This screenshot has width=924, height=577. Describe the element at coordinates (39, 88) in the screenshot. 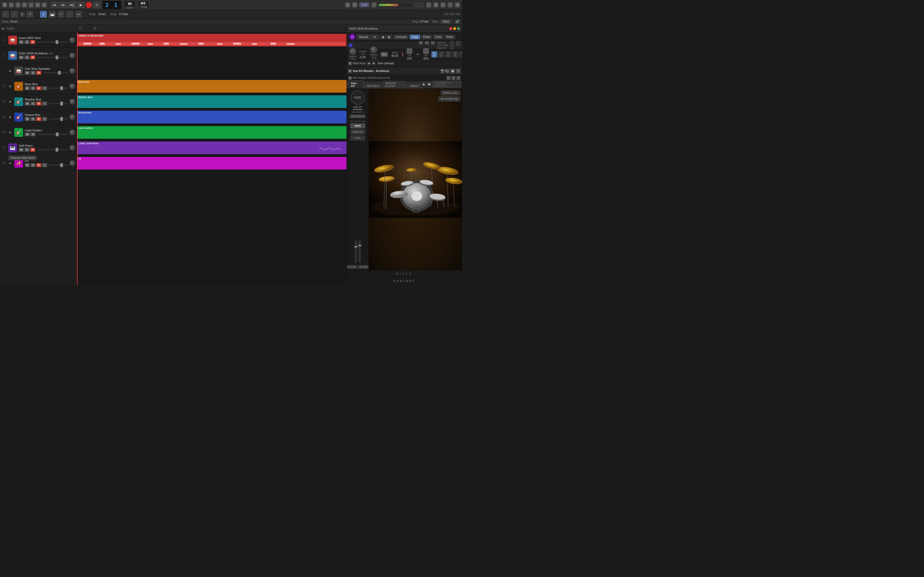

I see `record-button-8: R` at that location.